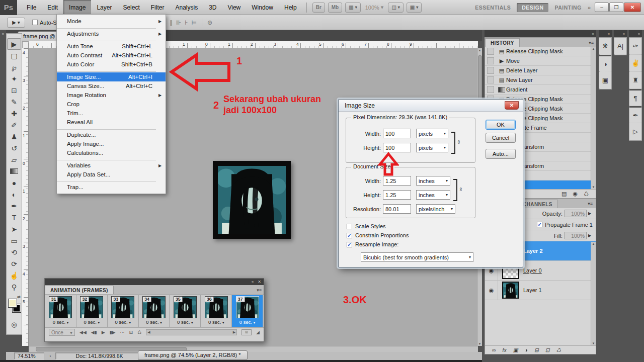 This screenshot has height=362, width=644. What do you see at coordinates (185, 311) in the screenshot?
I see `animation-frame-35: 35 0 sec. ▾` at bounding box center [185, 311].